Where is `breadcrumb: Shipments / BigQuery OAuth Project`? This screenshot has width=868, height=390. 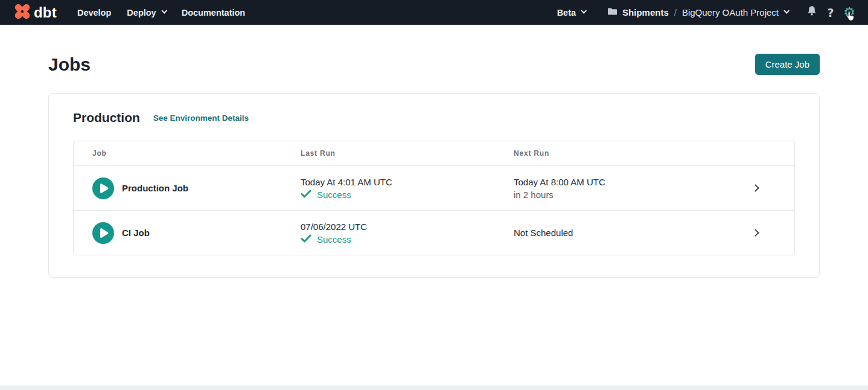
breadcrumb: Shipments / BigQuery OAuth Project is located at coordinates (698, 12).